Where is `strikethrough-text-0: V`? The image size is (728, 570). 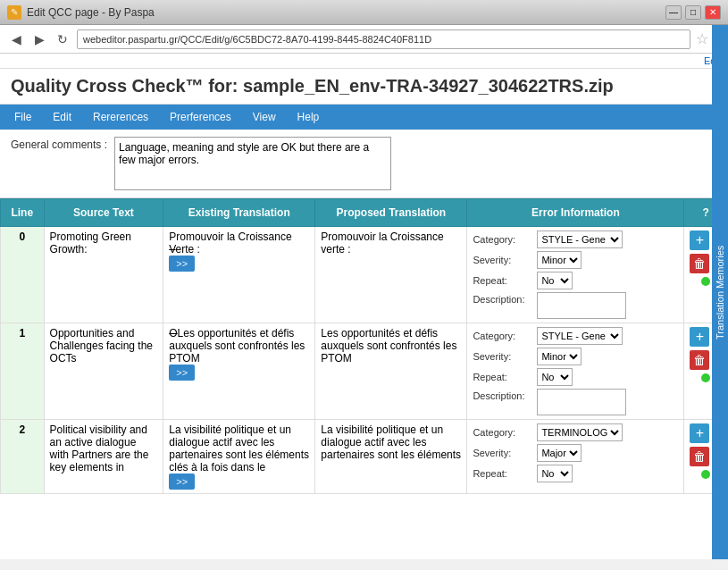 strikethrough-text-0: V is located at coordinates (172, 249).